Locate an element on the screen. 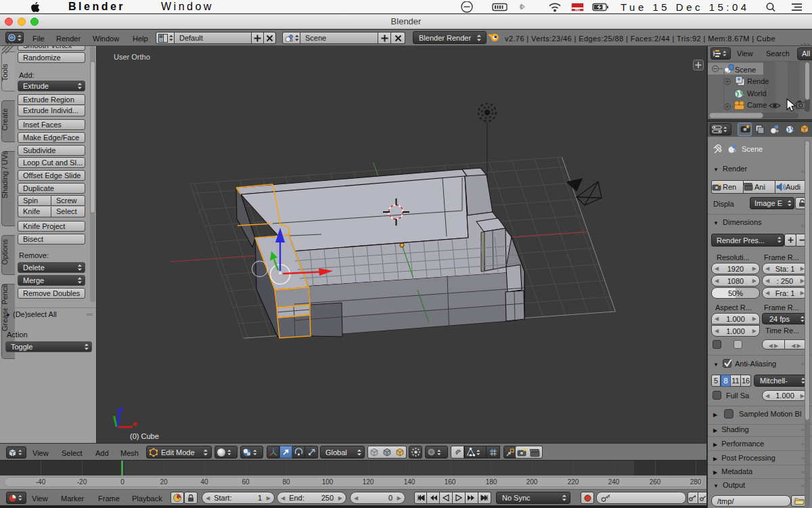  svg-text: 60 is located at coordinates (246, 482).